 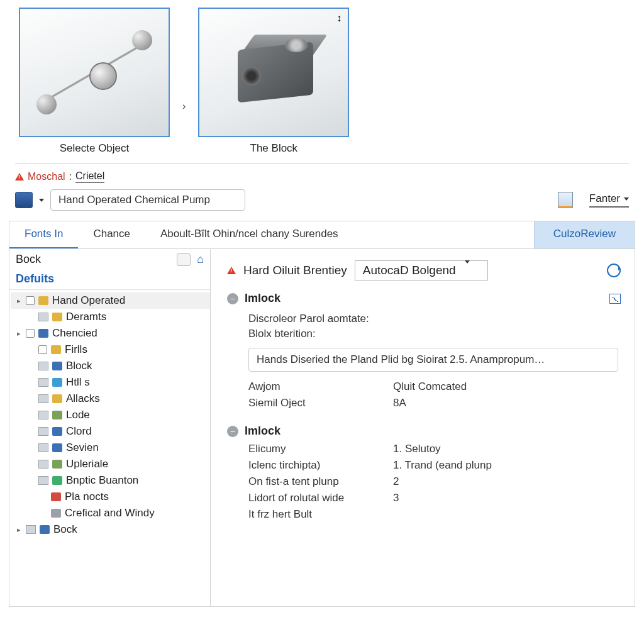 I want to click on kv-key: On fist-a tent plunp, so click(x=321, y=482).